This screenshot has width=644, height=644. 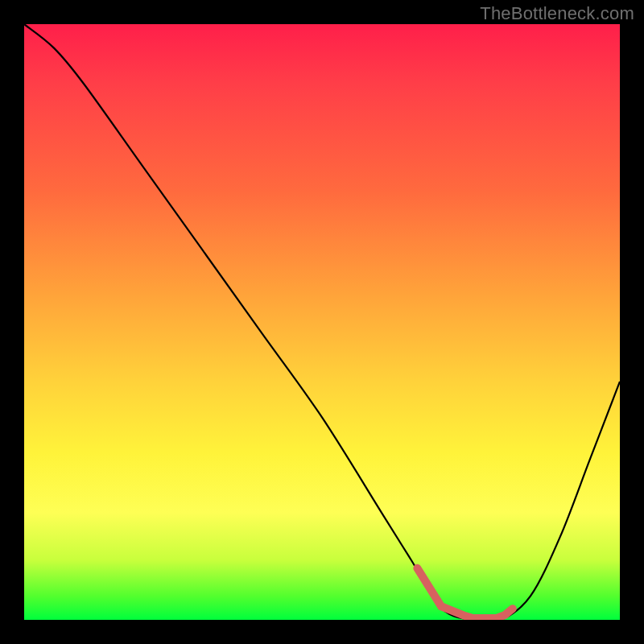 What do you see at coordinates (464, 593) in the screenshot?
I see `optimal-range-highlight` at bounding box center [464, 593].